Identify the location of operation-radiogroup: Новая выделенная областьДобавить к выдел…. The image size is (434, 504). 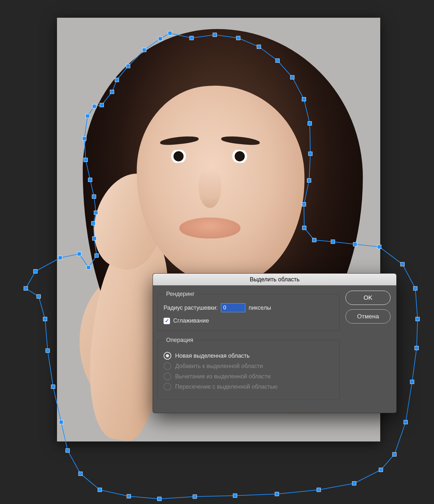
(249, 371).